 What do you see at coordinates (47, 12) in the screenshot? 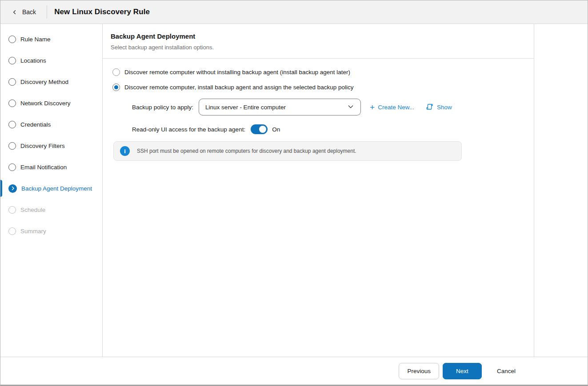
I see `header-divider` at bounding box center [47, 12].